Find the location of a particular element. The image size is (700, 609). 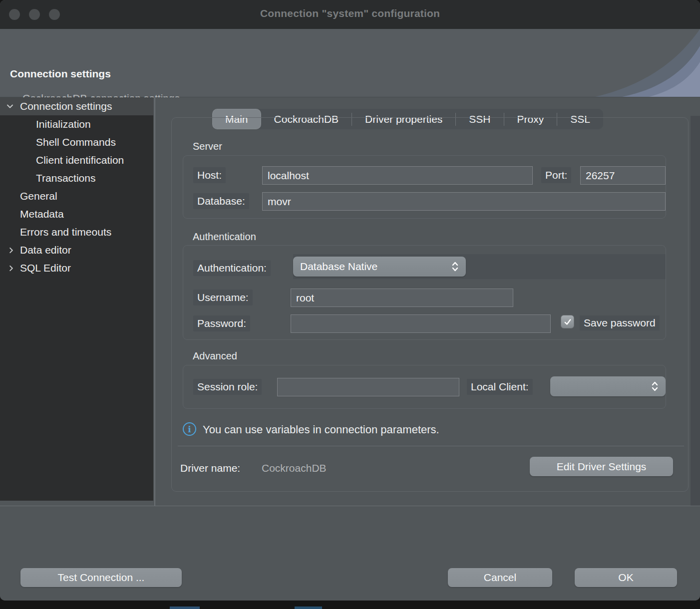

session-role-label: Session role: is located at coordinates (228, 387).